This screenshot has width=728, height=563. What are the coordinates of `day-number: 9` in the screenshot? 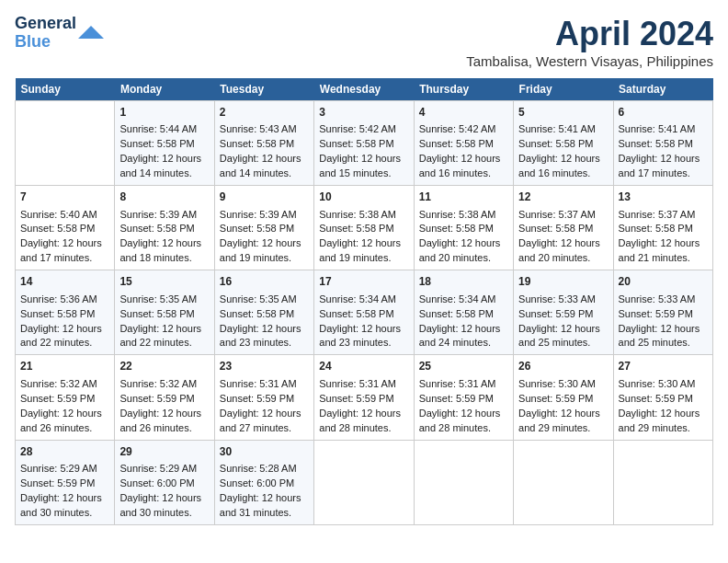 It's located at (265, 197).